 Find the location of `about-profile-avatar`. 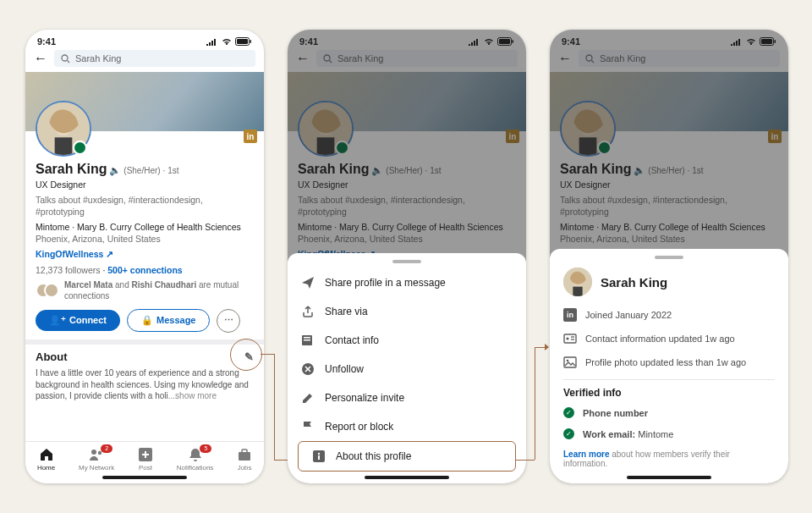

about-profile-avatar is located at coordinates (578, 282).